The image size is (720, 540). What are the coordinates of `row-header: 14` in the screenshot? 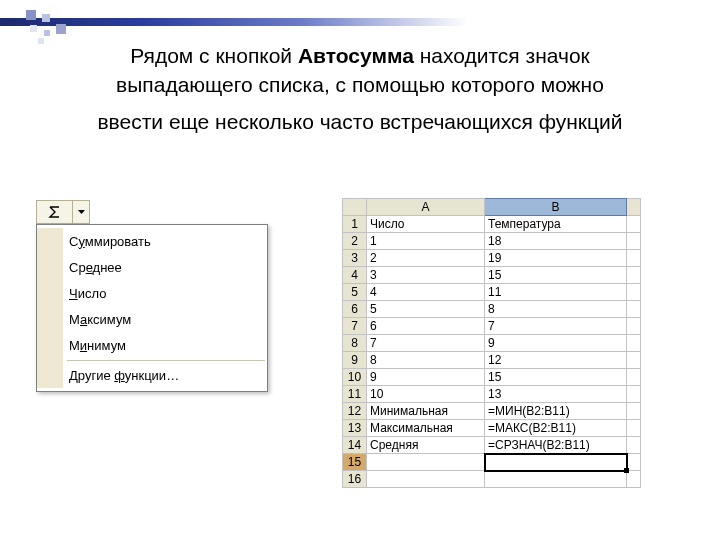 It's located at (355, 446).